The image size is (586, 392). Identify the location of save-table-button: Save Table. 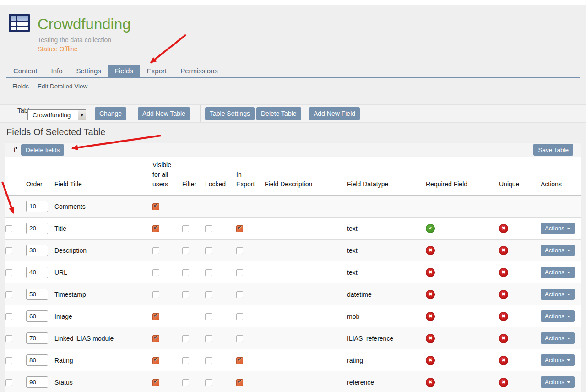
(553, 150).